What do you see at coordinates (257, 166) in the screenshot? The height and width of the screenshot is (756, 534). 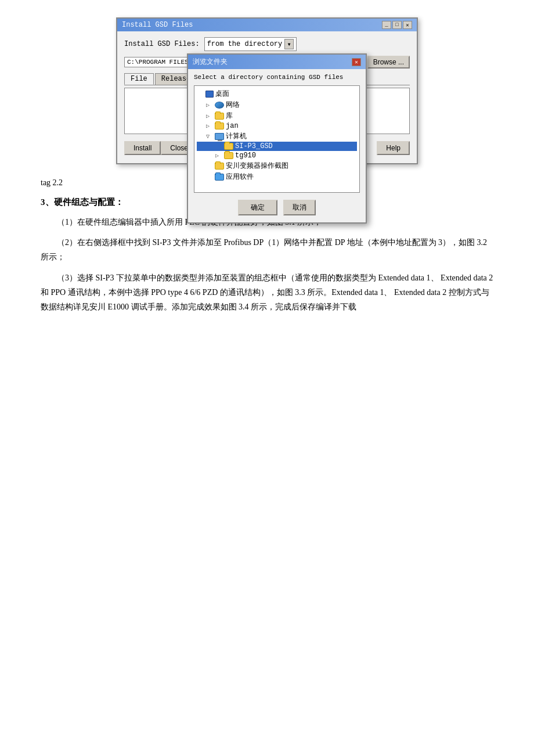 I see `tree-label-yaskawa: 安川变频器操作截图` at bounding box center [257, 166].